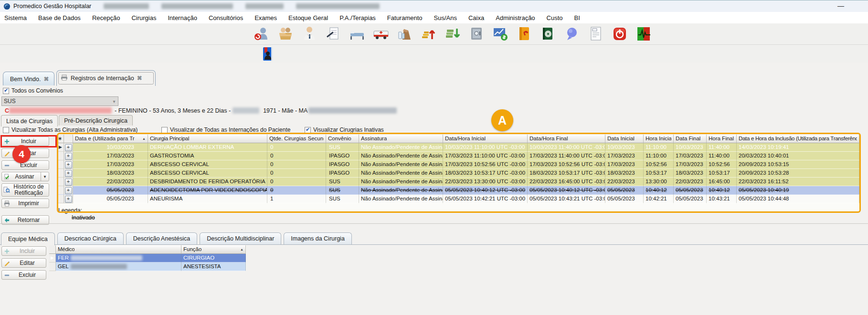  I want to click on column-header-inclusao: Data e Hora da Inclusão (Utilizada para …, so click(798, 139).